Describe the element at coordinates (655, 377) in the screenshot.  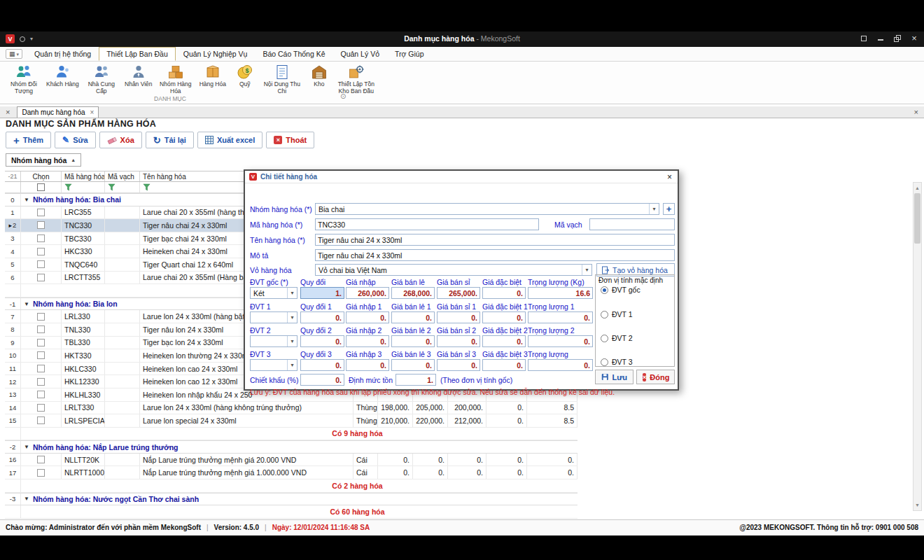
I see `dialog-close-button: × Đóng` at that location.